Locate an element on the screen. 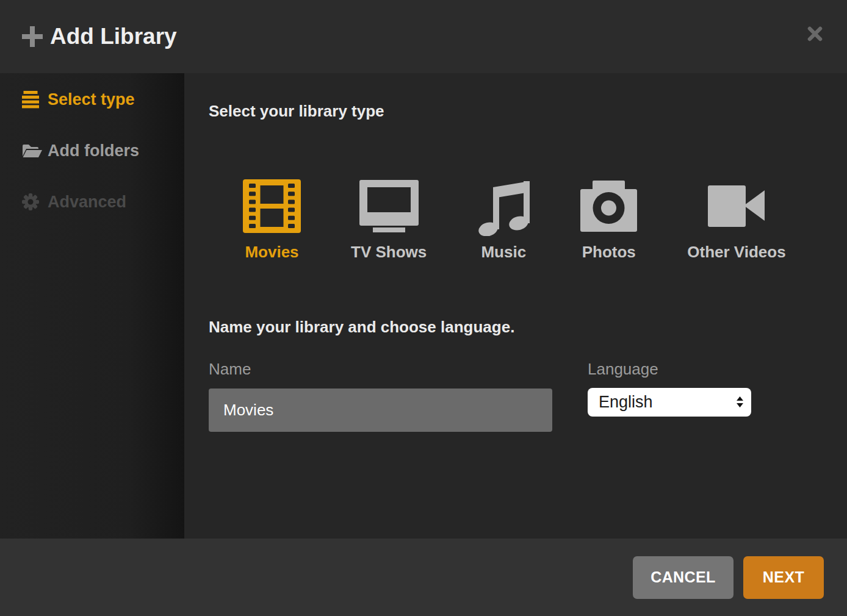 The width and height of the screenshot is (847, 616). language-field-label: Language is located at coordinates (623, 370).